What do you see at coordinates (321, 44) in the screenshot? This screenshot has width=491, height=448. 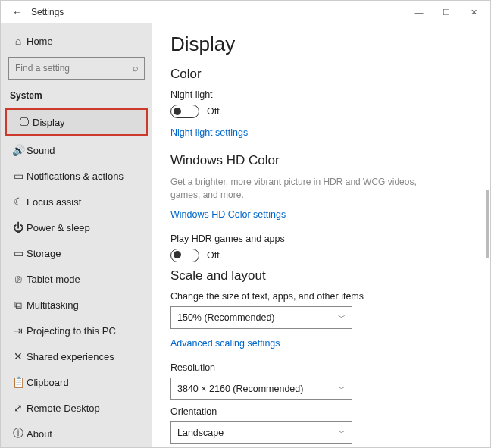 I see `page-title: Display` at bounding box center [321, 44].